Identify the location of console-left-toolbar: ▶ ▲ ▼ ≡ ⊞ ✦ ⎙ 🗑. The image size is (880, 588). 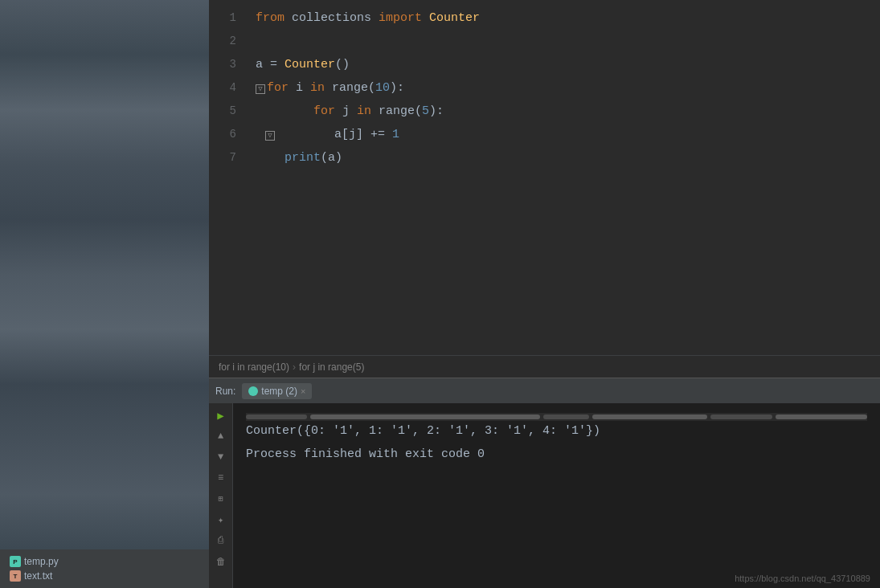
(221, 496).